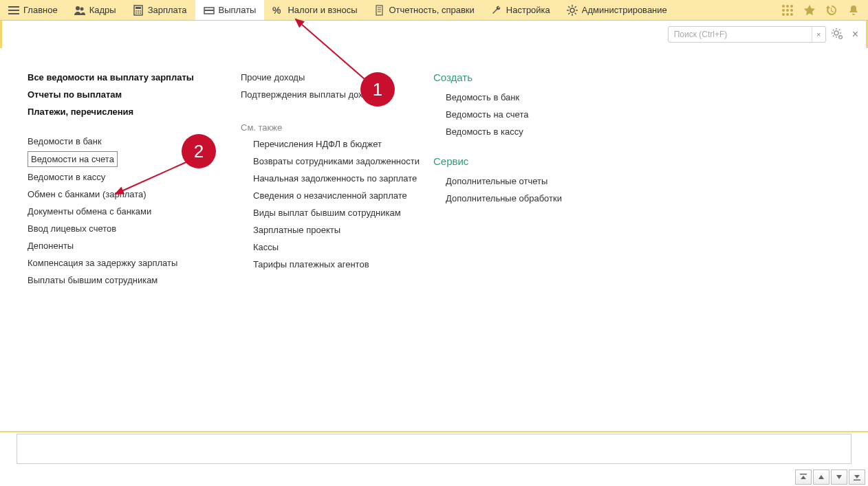 This screenshot has height=486, width=868. What do you see at coordinates (337, 213) in the screenshot?
I see `link-former-payment-types: Виды выплат бывшим сотрудникам` at bounding box center [337, 213].